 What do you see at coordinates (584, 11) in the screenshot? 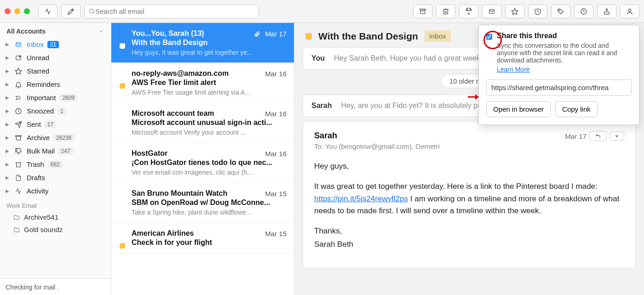
I see `reminder-button` at bounding box center [584, 11].